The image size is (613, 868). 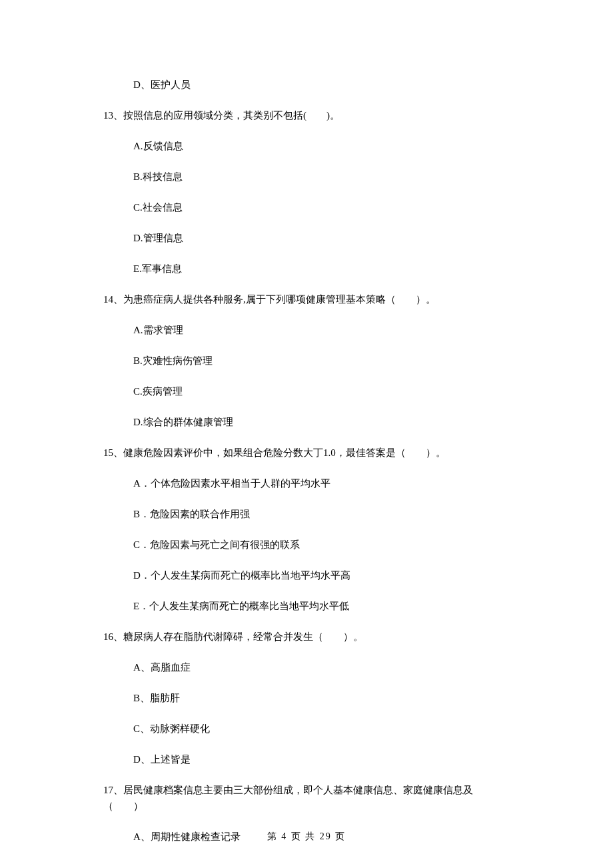 What do you see at coordinates (306, 798) in the screenshot?
I see `question-stem: 17、居民健康档案信息主要由三大部份组成，即个人基本健康信息、家庭健康信息及（ …` at bounding box center [306, 798].